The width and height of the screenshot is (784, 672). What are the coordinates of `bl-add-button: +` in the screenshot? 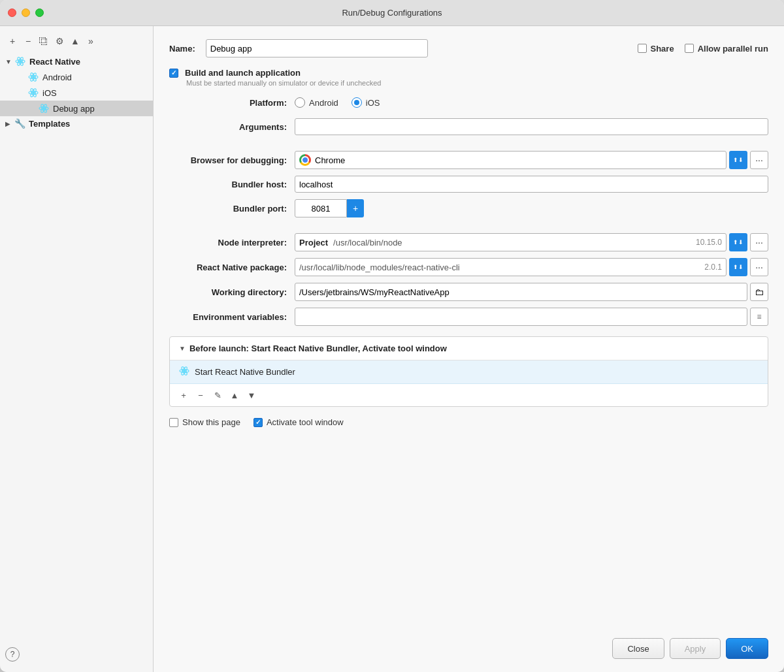 It's located at (184, 395).